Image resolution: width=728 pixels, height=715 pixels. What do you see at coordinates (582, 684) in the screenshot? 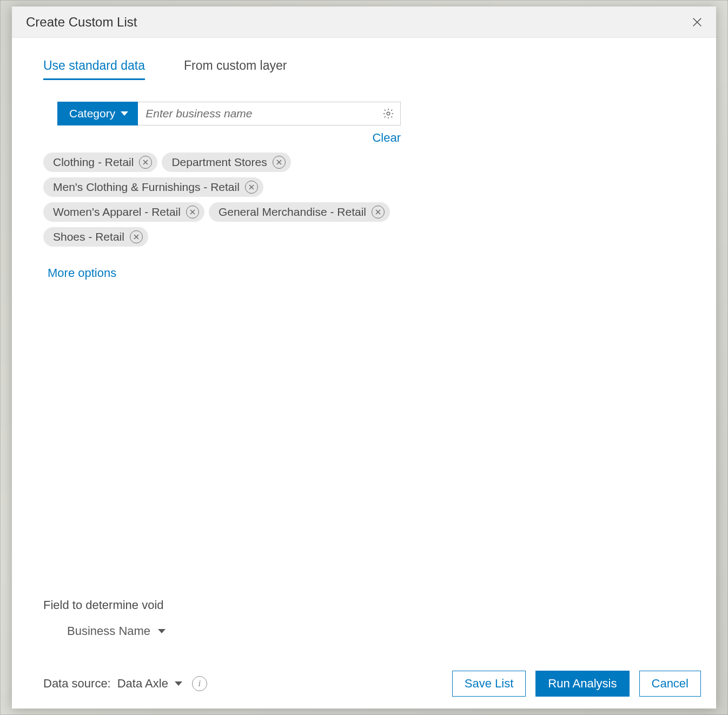
I see `run-analysis-button: Run Analysis` at bounding box center [582, 684].